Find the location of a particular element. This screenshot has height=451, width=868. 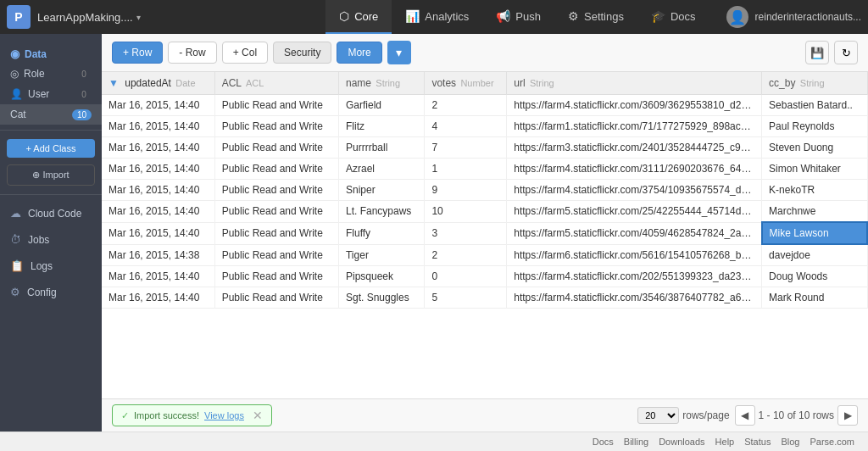

table-cell: https://farm4.staticflickr.com/202/55139… is located at coordinates (634, 276).